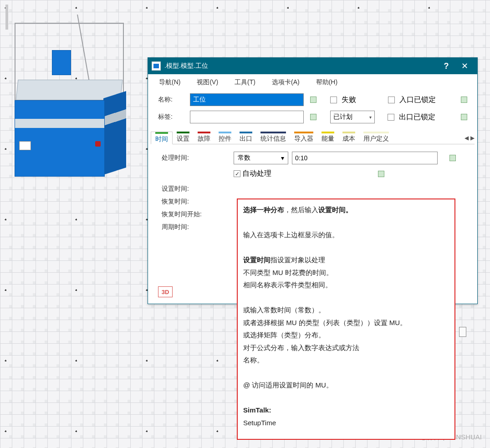 This screenshot has width=490, height=448. What do you see at coordinates (273, 138) in the screenshot?
I see `tab-5: 统计信息` at bounding box center [273, 138].